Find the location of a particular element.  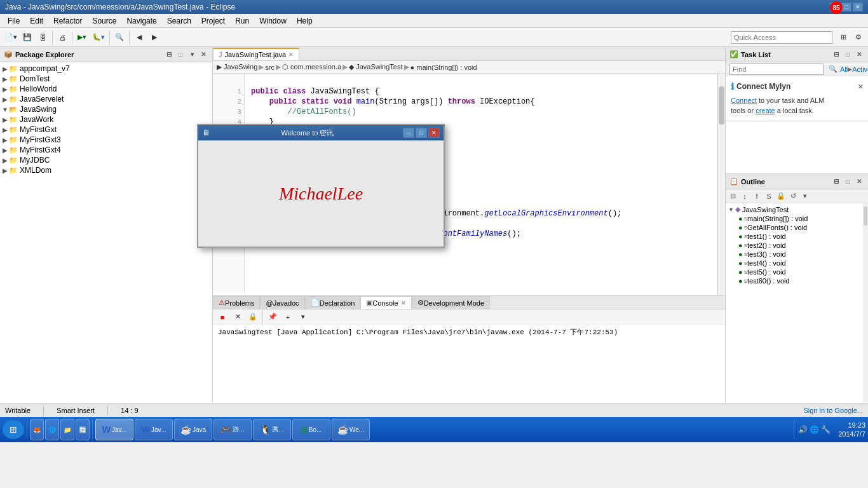

outline-minimize-button: ⊟ is located at coordinates (836, 182).